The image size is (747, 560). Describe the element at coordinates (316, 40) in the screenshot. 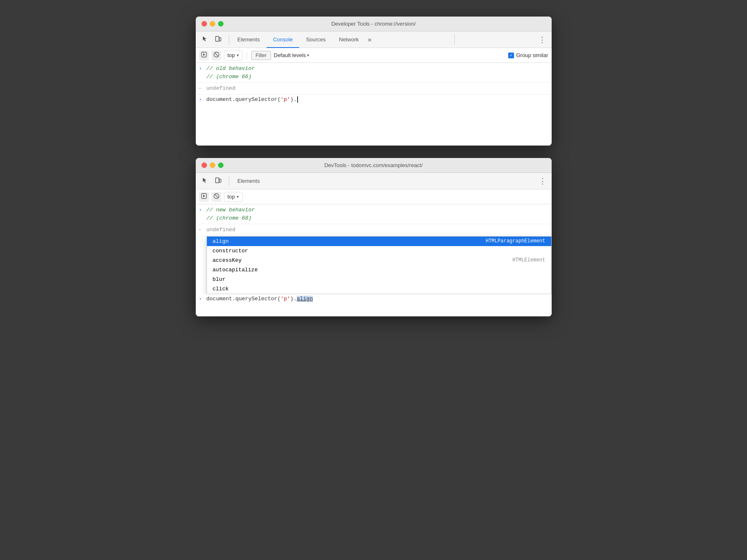

I see `tab-sources-1: Sources` at that location.